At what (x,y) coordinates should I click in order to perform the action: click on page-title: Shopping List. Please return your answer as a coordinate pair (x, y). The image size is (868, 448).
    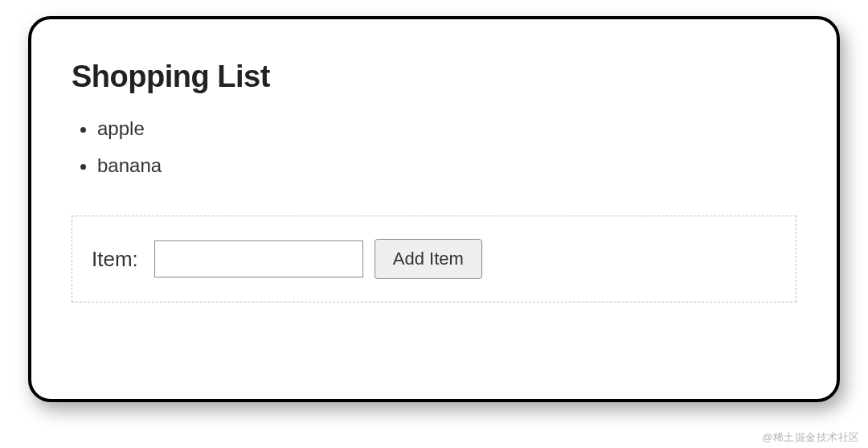
    Looking at the image, I should click on (434, 77).